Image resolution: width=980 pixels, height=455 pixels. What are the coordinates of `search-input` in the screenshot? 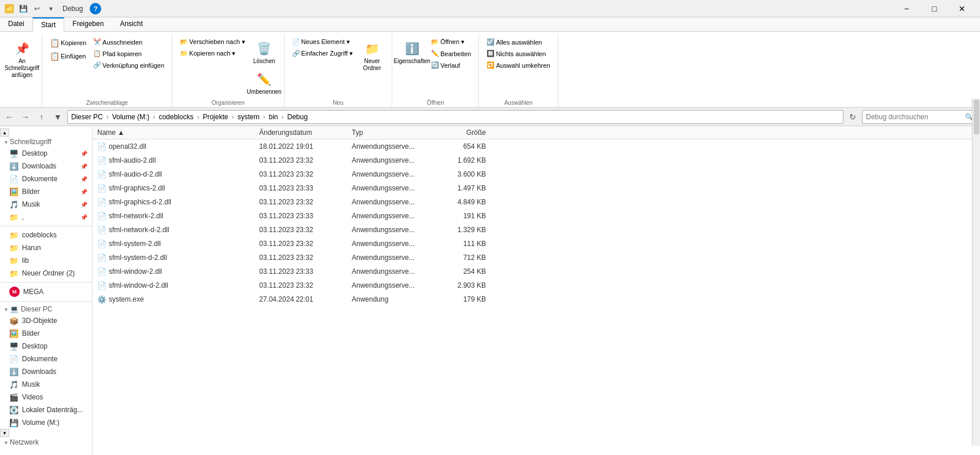 It's located at (914, 117).